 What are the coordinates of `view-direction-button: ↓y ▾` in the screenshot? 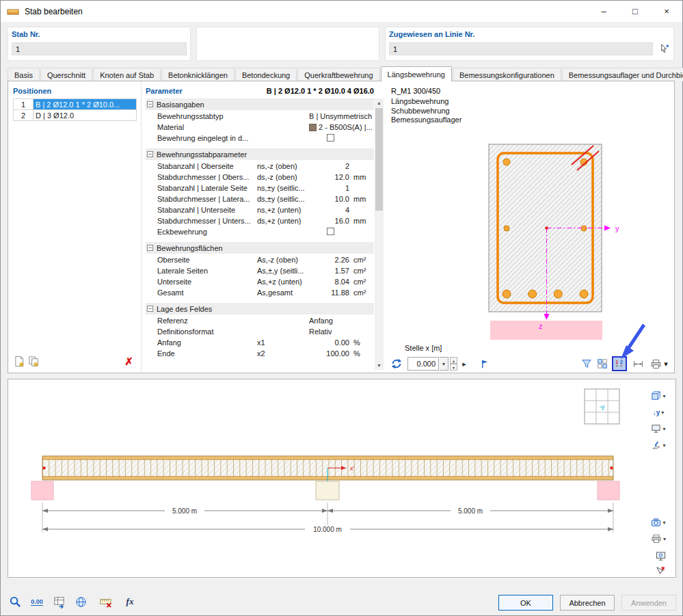 It's located at (658, 412).